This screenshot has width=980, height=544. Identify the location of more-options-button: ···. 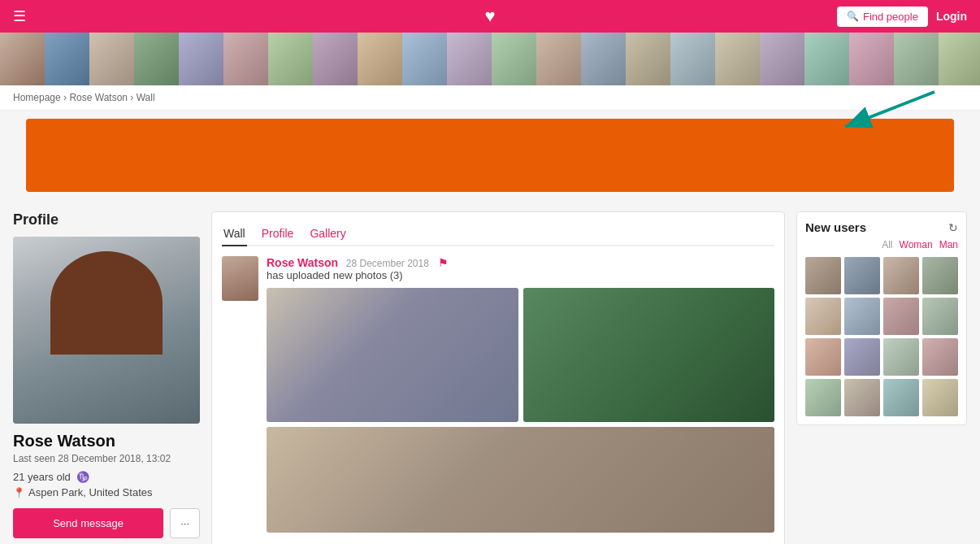
(185, 524).